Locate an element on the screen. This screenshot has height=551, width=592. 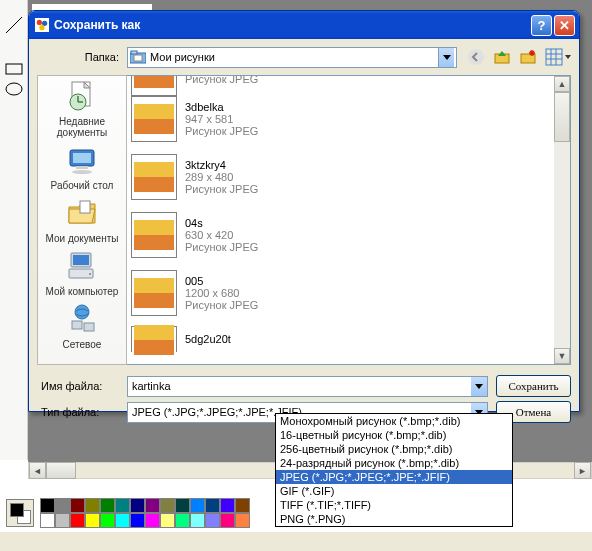
view-icon is located at coordinates (554, 57).